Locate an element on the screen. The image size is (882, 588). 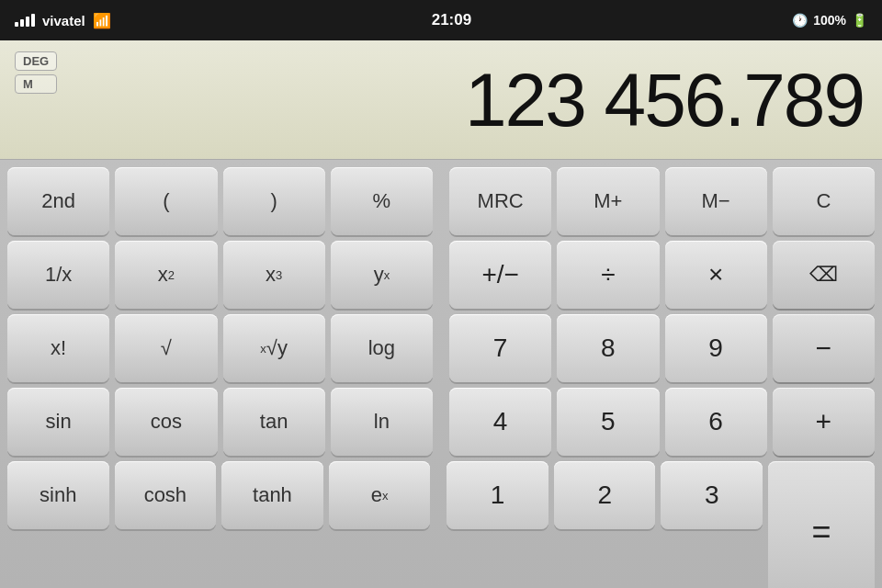
btn-9: 9 is located at coordinates (717, 348).